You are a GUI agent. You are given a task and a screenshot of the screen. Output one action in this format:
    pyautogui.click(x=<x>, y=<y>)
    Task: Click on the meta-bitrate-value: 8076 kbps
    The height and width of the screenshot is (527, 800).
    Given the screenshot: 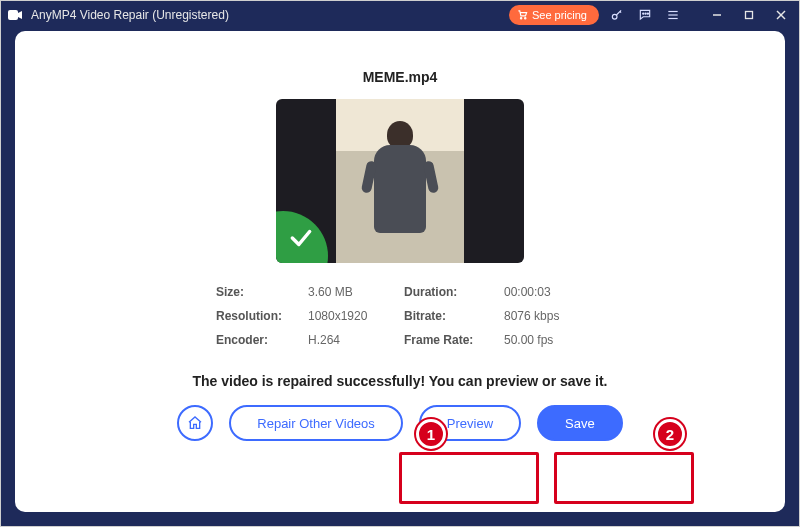 What is the action you would take?
    pyautogui.click(x=544, y=316)
    